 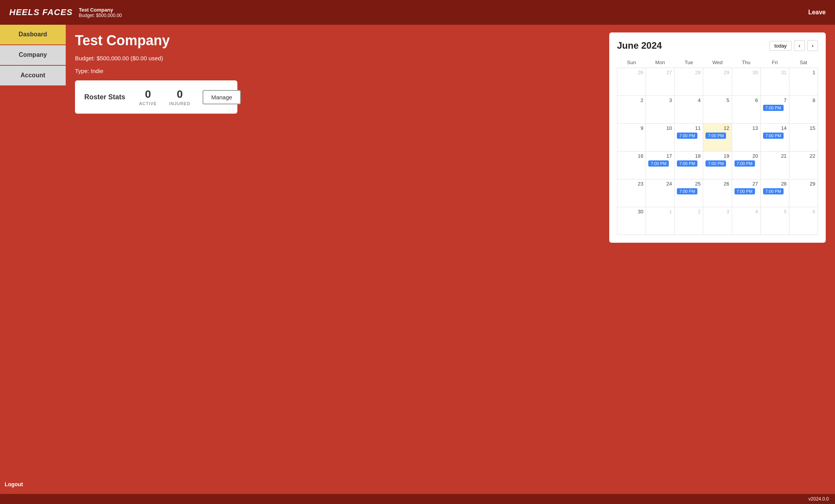 What do you see at coordinates (148, 94) in the screenshot?
I see `active-count: 0` at bounding box center [148, 94].